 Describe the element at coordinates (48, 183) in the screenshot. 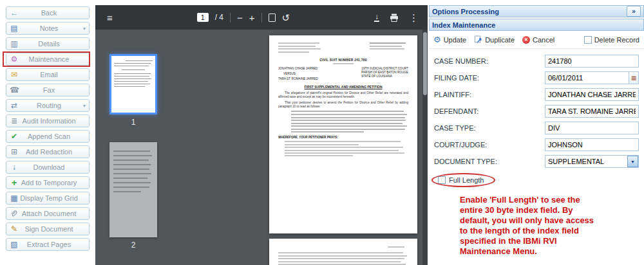

I see `sidebar-item-label: Add to Temporary` at that location.